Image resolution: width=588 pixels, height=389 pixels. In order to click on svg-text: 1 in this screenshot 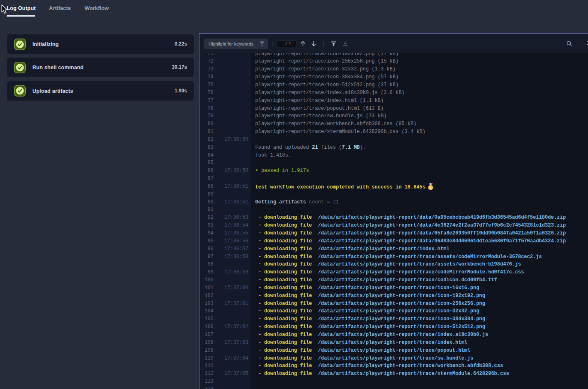, I will do `click(430, 188)`.